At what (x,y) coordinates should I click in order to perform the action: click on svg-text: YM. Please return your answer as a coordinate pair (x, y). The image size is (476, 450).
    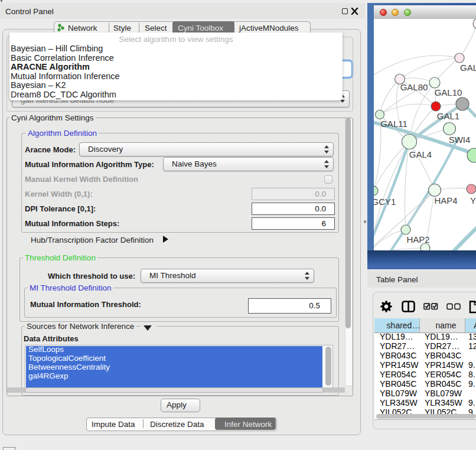
    Looking at the image, I should click on (473, 201).